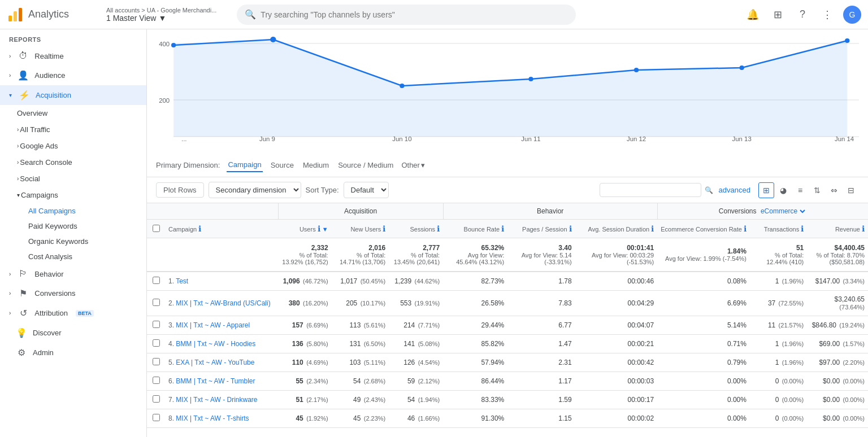 The height and width of the screenshot is (437, 868). Describe the element at coordinates (361, 229) in the screenshot. I see `col-new-users: New Users ℹ` at that location.